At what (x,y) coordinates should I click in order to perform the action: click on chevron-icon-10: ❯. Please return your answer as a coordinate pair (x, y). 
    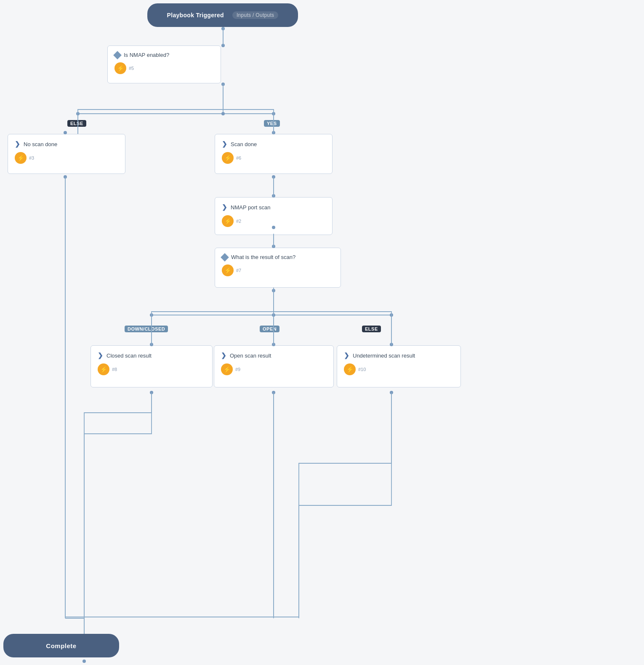
    Looking at the image, I should click on (347, 355).